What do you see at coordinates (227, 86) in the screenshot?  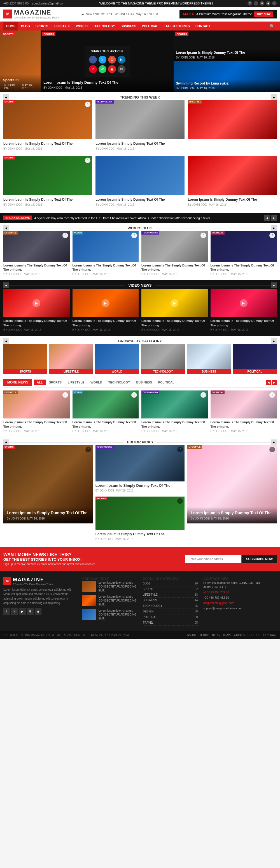 I see `hero-right-bottom-overlay: Swimming Record by Luna sukia BY JOHN DO…` at bounding box center [227, 86].